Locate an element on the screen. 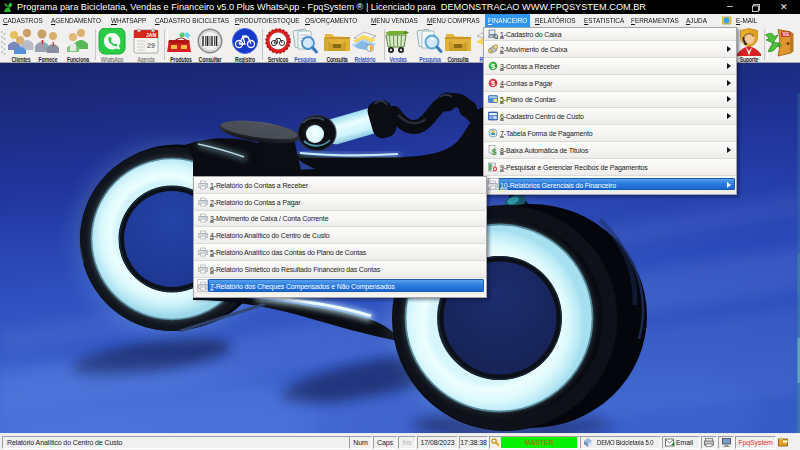 The image size is (800, 450). svg-text: 29 is located at coordinates (151, 46).